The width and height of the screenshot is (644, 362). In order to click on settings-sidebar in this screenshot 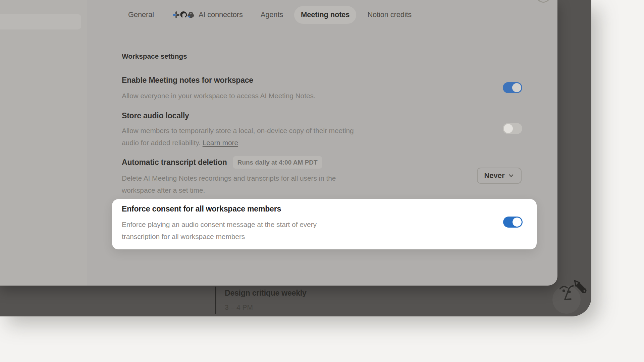, I will do `click(44, 143)`.